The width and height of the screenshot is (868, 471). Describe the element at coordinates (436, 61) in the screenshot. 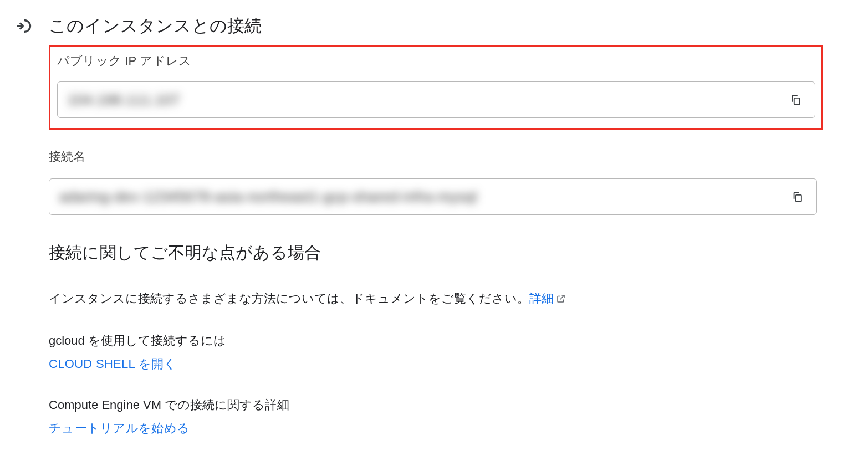

I see `public-ip-label: パブリック IP アドレス` at that location.